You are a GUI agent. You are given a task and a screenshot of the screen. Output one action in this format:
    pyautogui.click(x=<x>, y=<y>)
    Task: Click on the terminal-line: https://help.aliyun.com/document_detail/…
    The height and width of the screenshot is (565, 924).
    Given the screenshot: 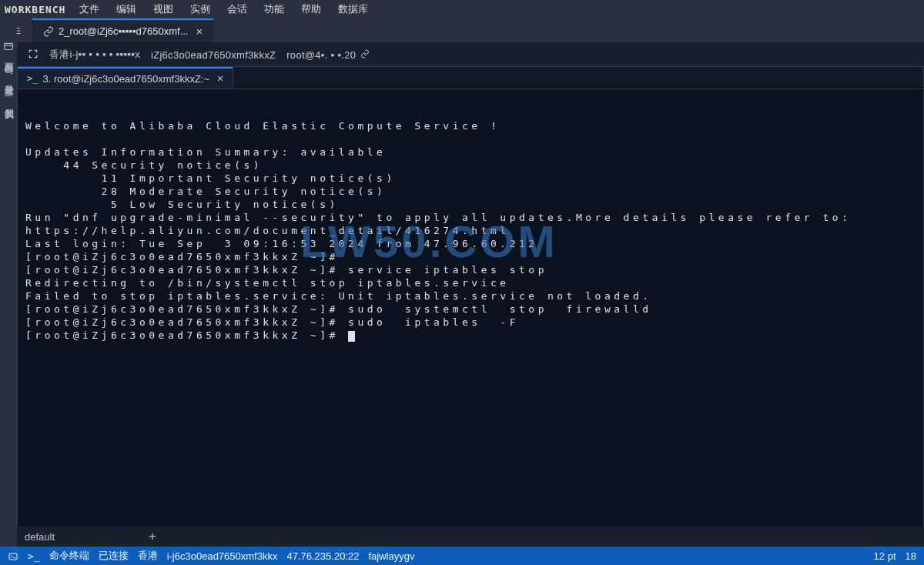 What is the action you would take?
    pyautogui.click(x=268, y=231)
    